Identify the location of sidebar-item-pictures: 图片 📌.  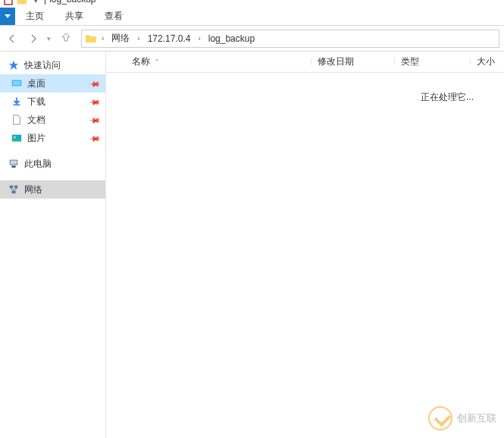
(53, 138).